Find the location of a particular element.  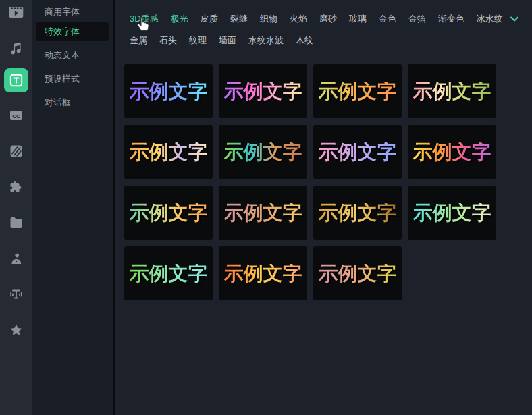

tab-row1-7: 玻璃 is located at coordinates (358, 19).